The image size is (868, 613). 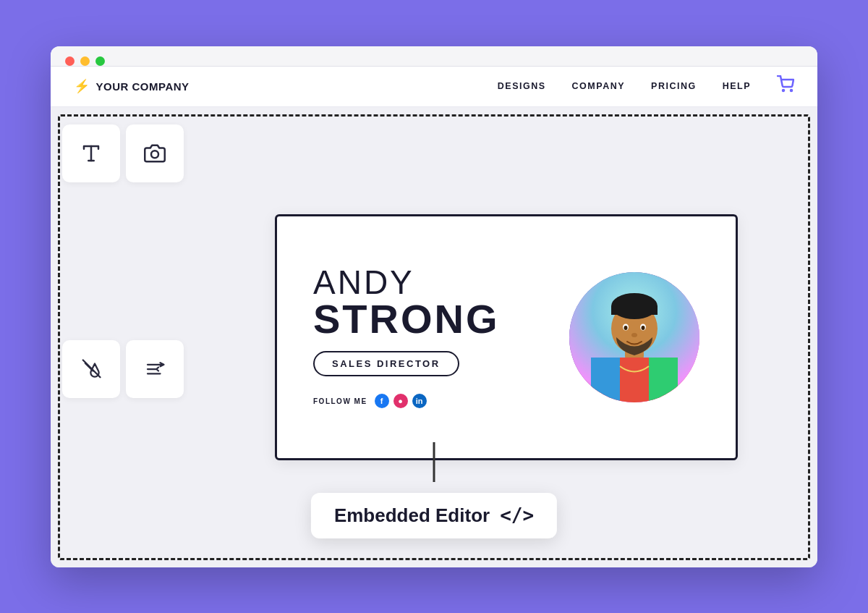 I want to click on browser-chrome, so click(x=434, y=56).